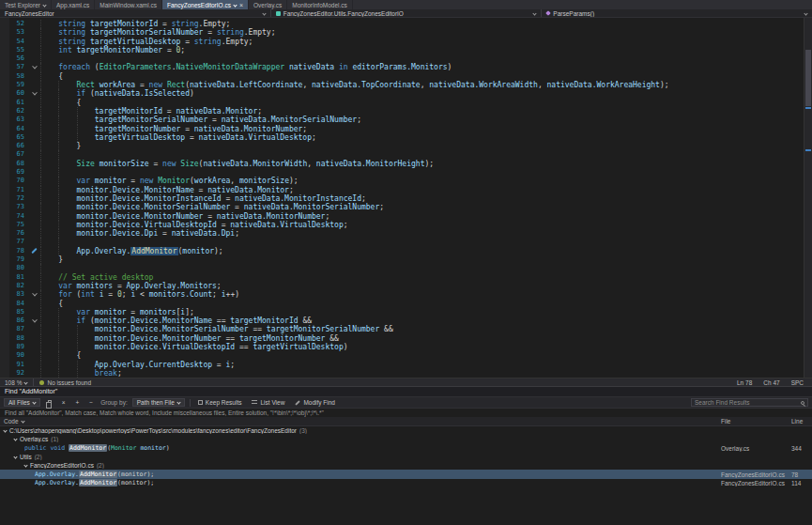 Image resolution: width=812 pixels, height=525 pixels. What do you see at coordinates (402, 130) in the screenshot?
I see `code-line-64: 64targetMonitorNumber = nativeData.Monit…` at bounding box center [402, 130].